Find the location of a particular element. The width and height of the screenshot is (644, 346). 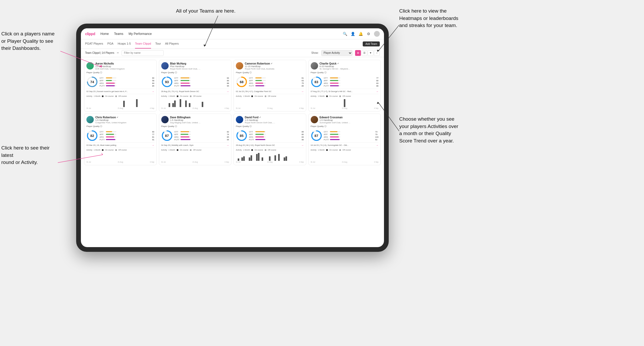

recent-round: 07 Aug 23 | 77 (+7), St George's Hill GC… is located at coordinates (345, 91).